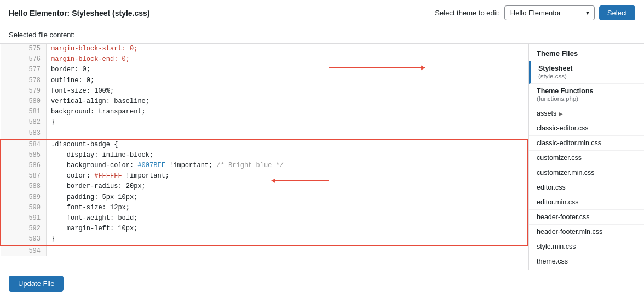  Describe the element at coordinates (264, 229) in the screenshot. I see `table-row: 592 margin-left: 10px;` at that location.